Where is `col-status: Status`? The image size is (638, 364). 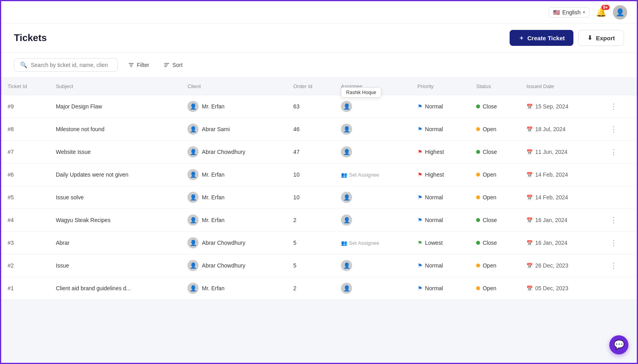 col-status: Status is located at coordinates (495, 87).